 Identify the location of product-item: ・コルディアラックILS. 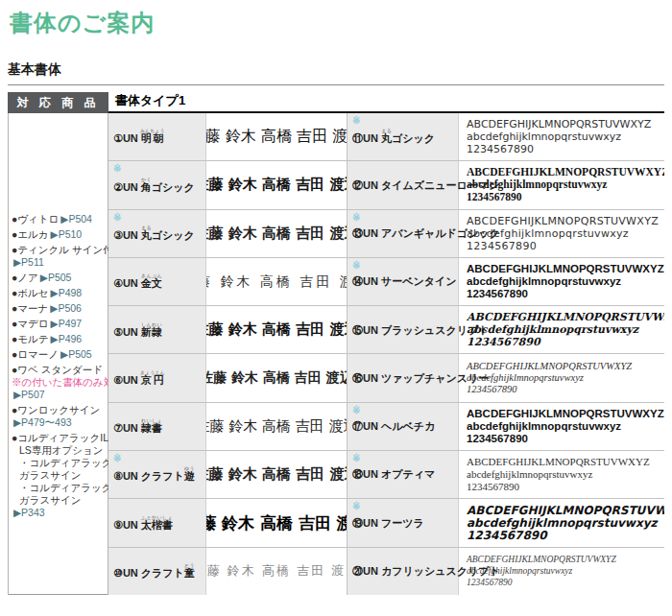
(58, 462).